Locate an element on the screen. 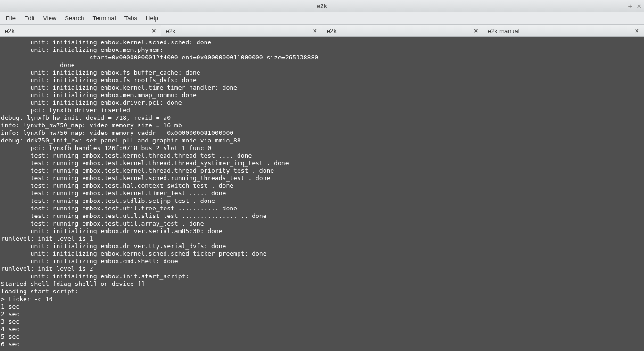 The image size is (644, 351). minimize-button: — is located at coordinates (619, 6).